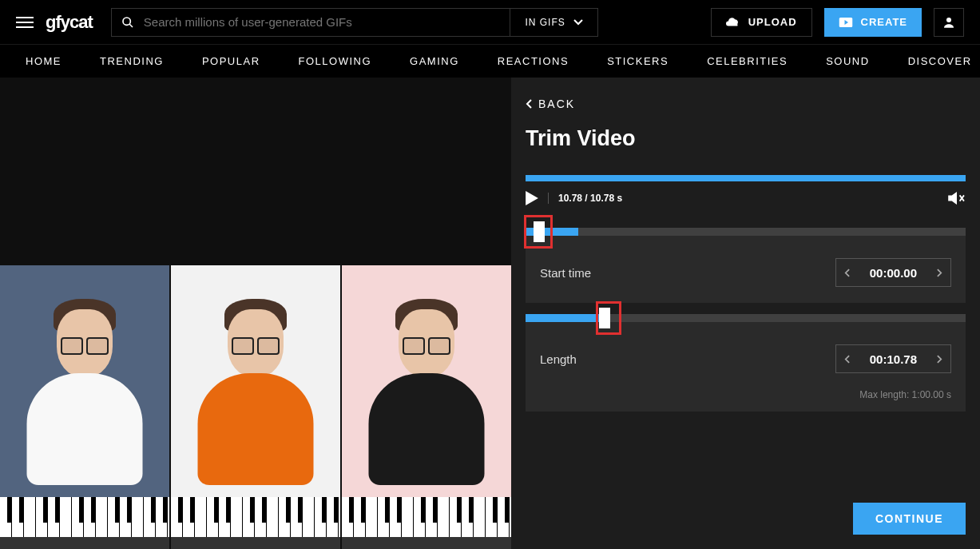  Describe the element at coordinates (532, 198) in the screenshot. I see `play-icon` at that location.